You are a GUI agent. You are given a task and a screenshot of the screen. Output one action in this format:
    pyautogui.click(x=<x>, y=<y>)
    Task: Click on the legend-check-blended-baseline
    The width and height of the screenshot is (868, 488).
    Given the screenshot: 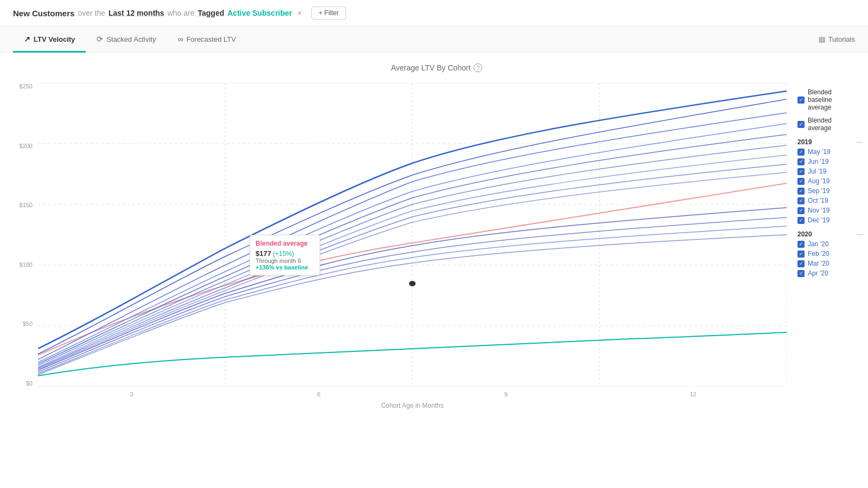 What is the action you would take?
    pyautogui.click(x=801, y=100)
    